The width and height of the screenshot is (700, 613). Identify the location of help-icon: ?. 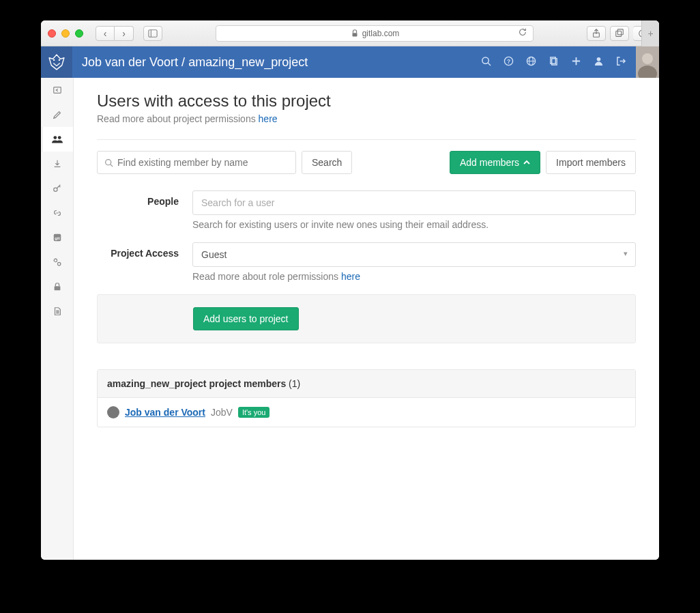
(509, 62).